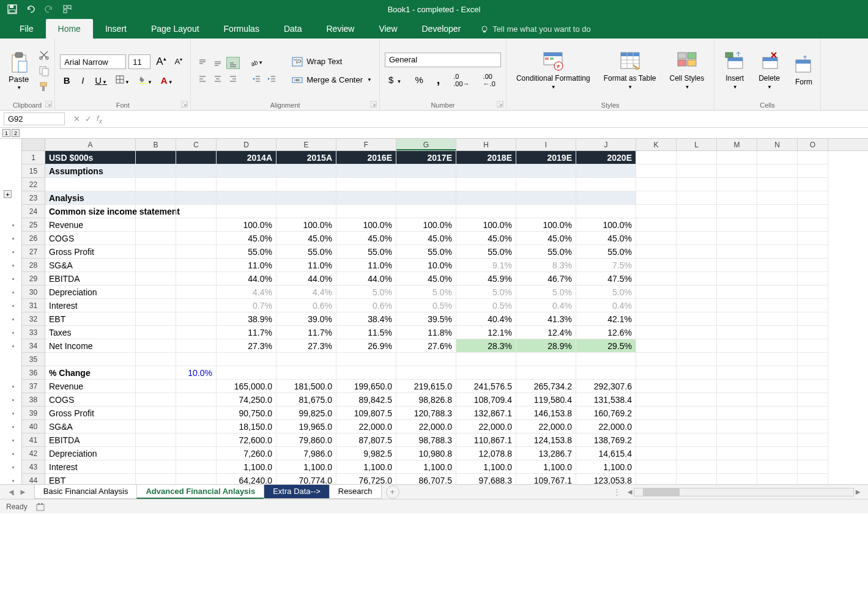  I want to click on cell: 11.8%, so click(426, 333).